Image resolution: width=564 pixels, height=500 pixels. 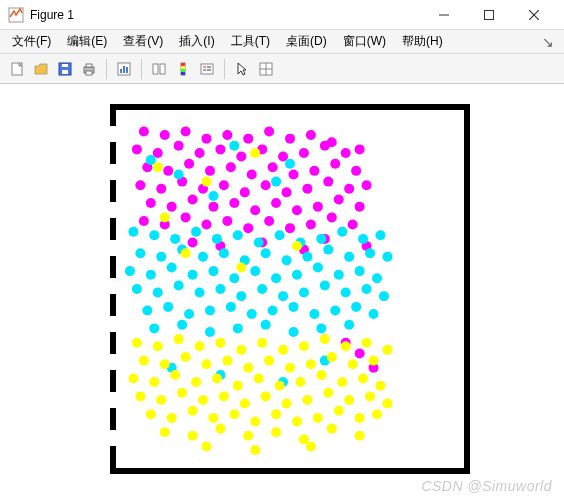 What do you see at coordinates (143, 42) in the screenshot?
I see `menu-view: 查看(V)` at bounding box center [143, 42].